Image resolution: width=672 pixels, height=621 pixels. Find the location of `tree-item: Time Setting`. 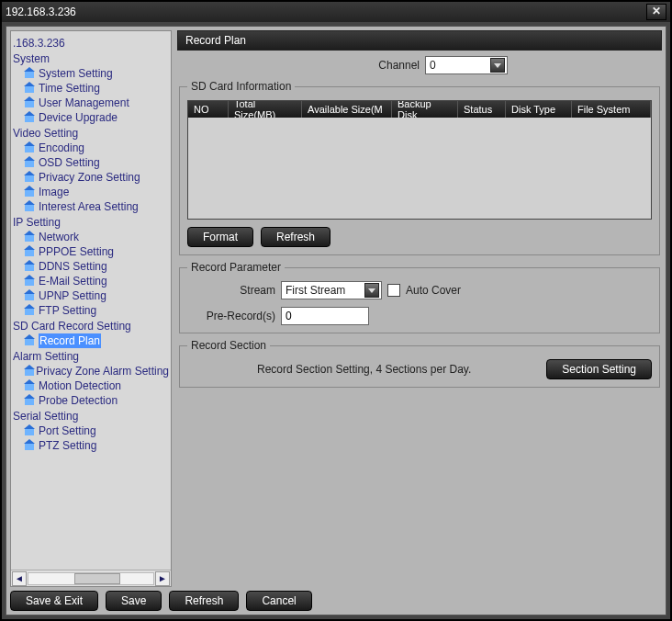

tree-item: Time Setting is located at coordinates (91, 88).